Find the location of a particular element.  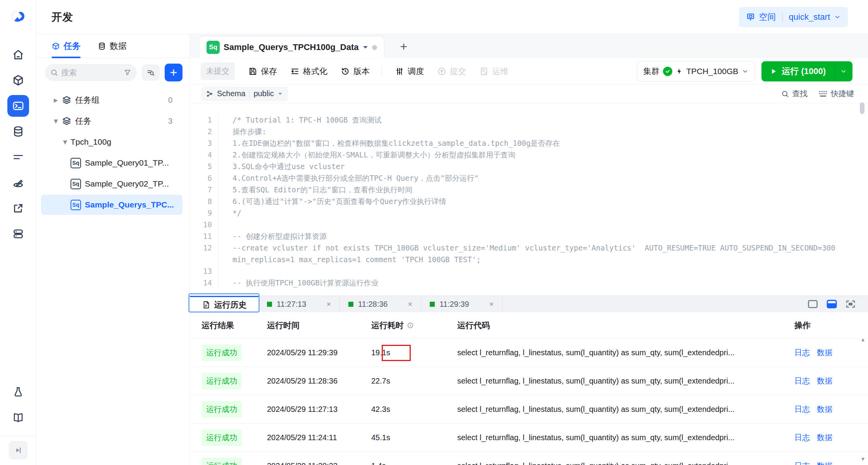

rail-item-home is located at coordinates (18, 55).